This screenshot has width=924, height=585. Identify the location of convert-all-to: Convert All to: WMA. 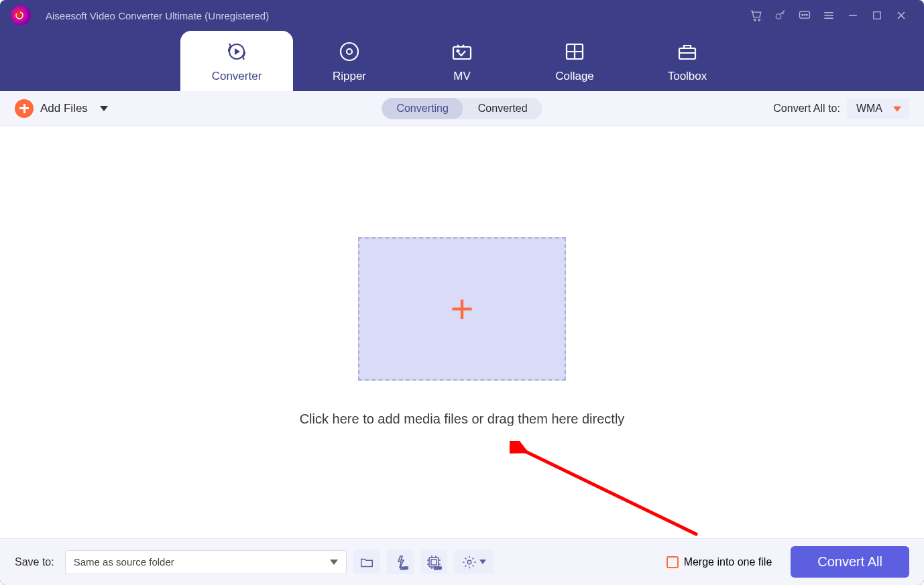
(841, 109).